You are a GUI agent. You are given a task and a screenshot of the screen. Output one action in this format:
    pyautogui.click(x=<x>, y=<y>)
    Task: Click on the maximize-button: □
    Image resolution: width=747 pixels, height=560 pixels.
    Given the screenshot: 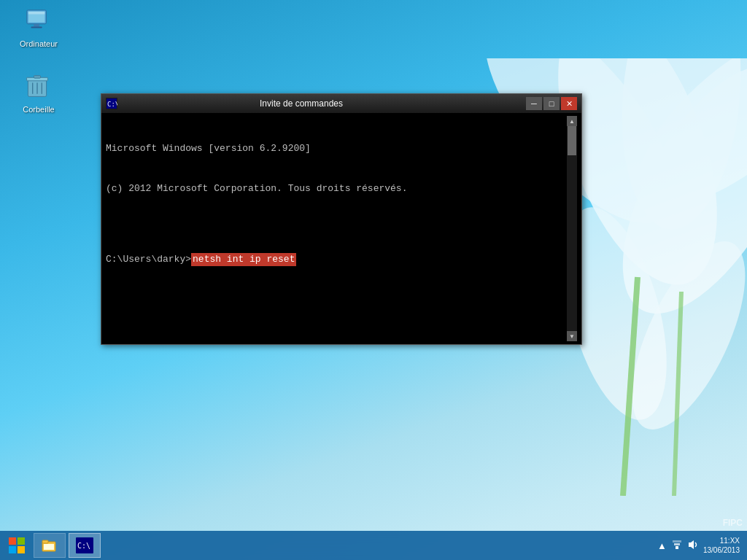 What is the action you would take?
    pyautogui.click(x=551, y=104)
    